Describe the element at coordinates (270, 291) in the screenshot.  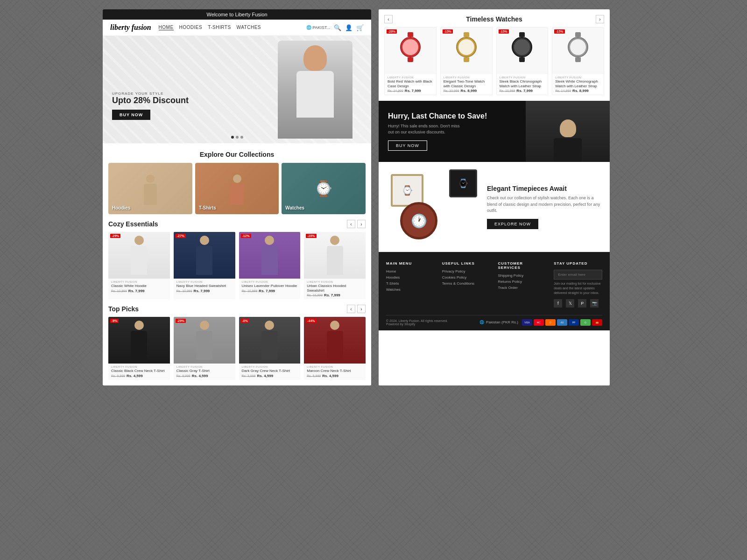
I see `product-pricing: Rs. 10,999 Rs. 7,999` at that location.